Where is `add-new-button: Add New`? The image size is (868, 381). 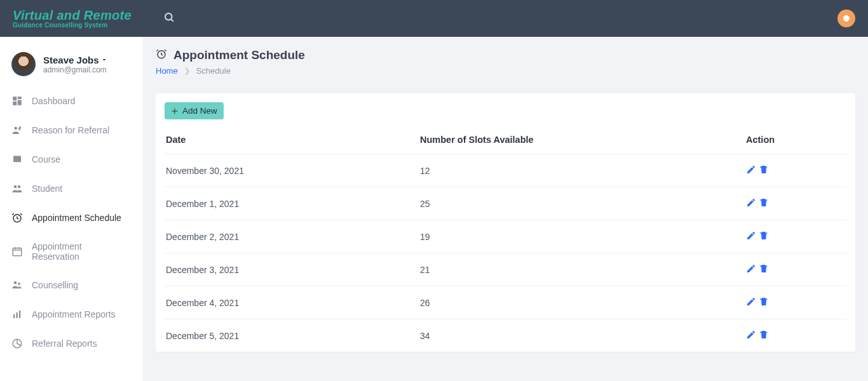
add-new-button: Add New is located at coordinates (194, 110).